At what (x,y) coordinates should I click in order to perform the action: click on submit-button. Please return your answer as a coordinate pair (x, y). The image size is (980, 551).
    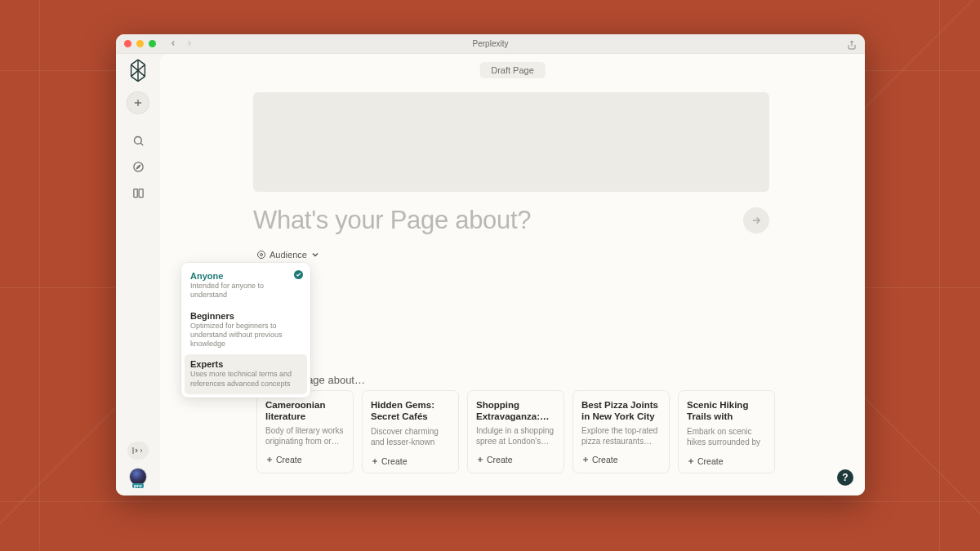
    Looking at the image, I should click on (756, 220).